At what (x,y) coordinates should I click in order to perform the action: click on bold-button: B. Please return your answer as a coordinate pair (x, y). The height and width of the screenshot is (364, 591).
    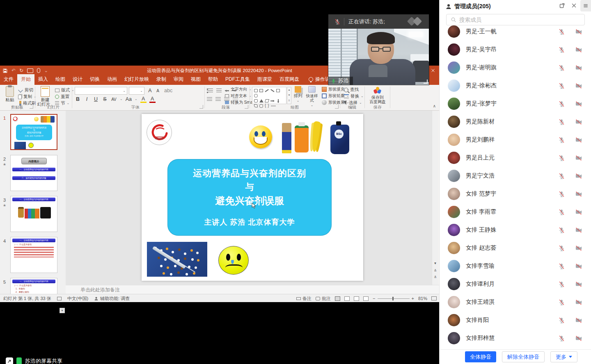
    Looking at the image, I should click on (78, 99).